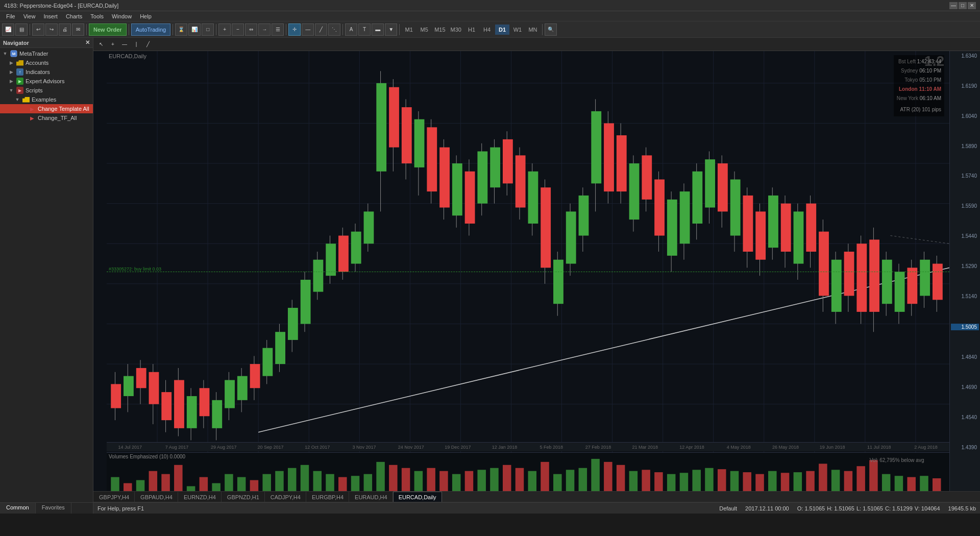 Image resolution: width=980 pixels, height=536 pixels. I want to click on tab-favorites: Favorites, so click(54, 508).